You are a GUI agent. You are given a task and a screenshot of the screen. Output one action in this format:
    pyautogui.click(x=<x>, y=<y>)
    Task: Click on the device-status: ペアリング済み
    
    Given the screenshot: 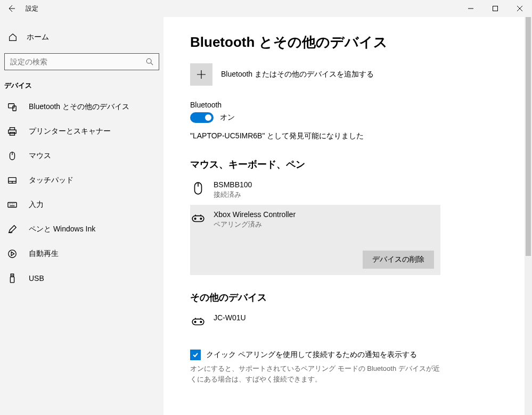 What is the action you would take?
    pyautogui.click(x=255, y=225)
    